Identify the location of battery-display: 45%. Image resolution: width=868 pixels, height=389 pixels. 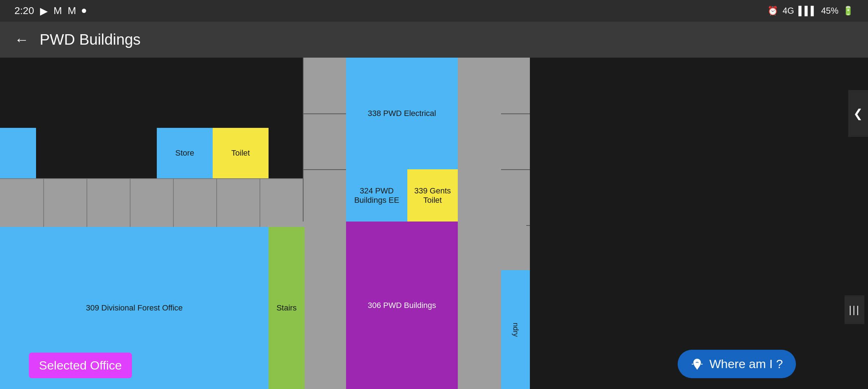
(830, 11).